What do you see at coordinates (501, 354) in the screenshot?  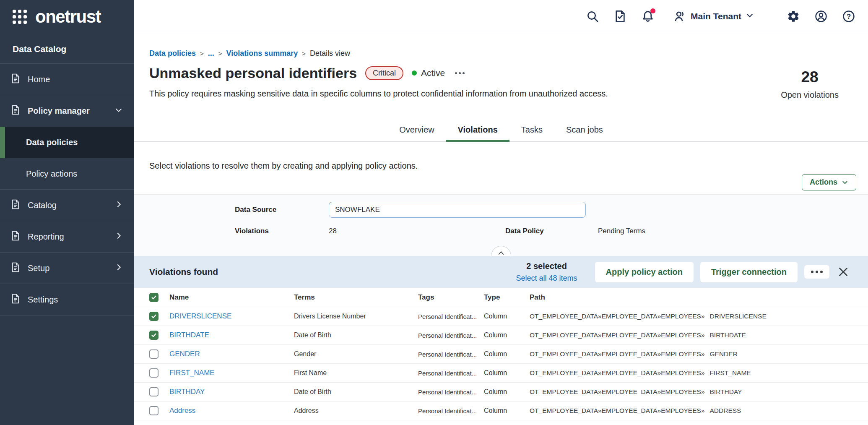 I see `table-row: GENDER Gender Personal Identificat... Co…` at bounding box center [501, 354].